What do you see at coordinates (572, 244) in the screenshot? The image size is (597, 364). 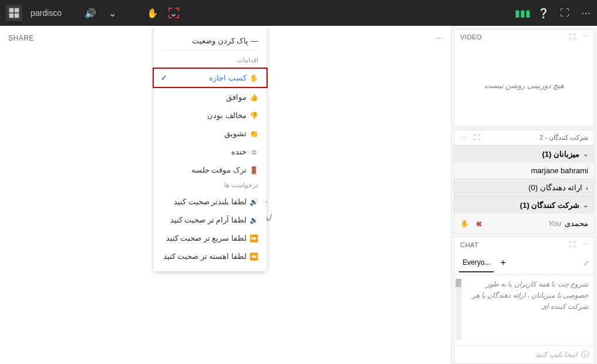 I see `chat-fullscreen-icon: ⛶` at bounding box center [572, 244].